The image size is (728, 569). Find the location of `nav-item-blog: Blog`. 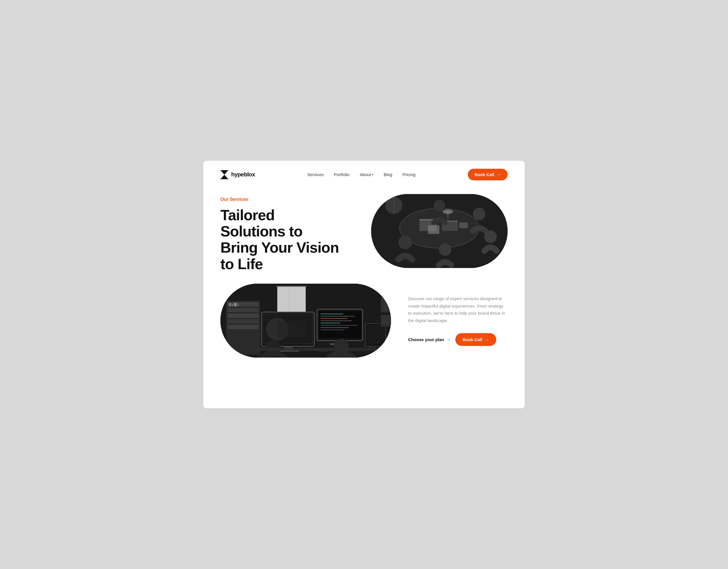

nav-item-blog: Blog is located at coordinates (388, 175).